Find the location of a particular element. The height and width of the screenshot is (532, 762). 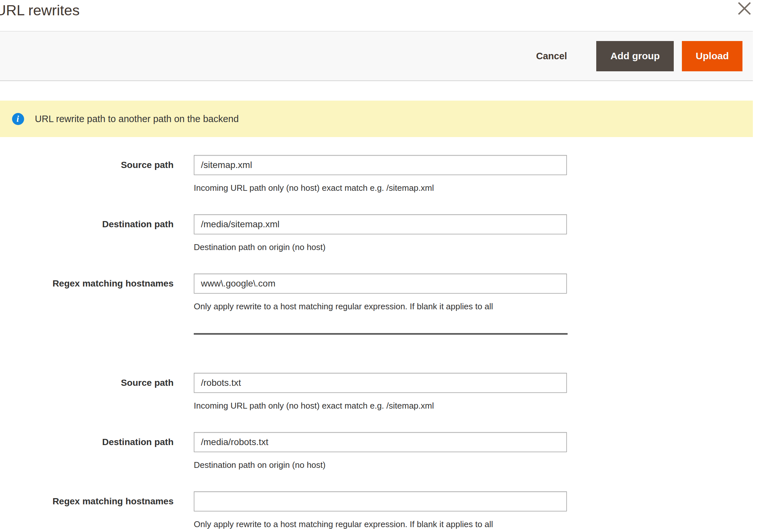

group-divider is located at coordinates (381, 334).